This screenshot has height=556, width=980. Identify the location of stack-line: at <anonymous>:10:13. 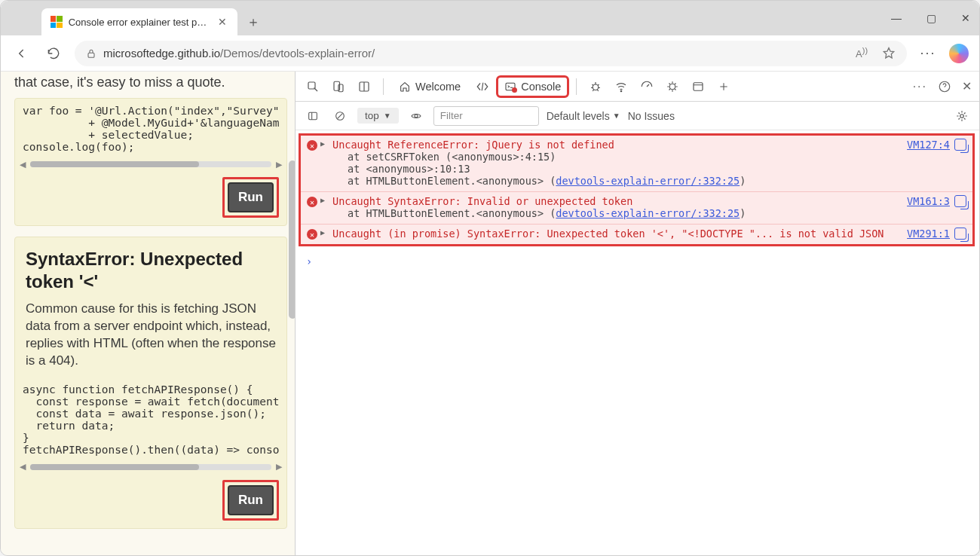
(644, 169).